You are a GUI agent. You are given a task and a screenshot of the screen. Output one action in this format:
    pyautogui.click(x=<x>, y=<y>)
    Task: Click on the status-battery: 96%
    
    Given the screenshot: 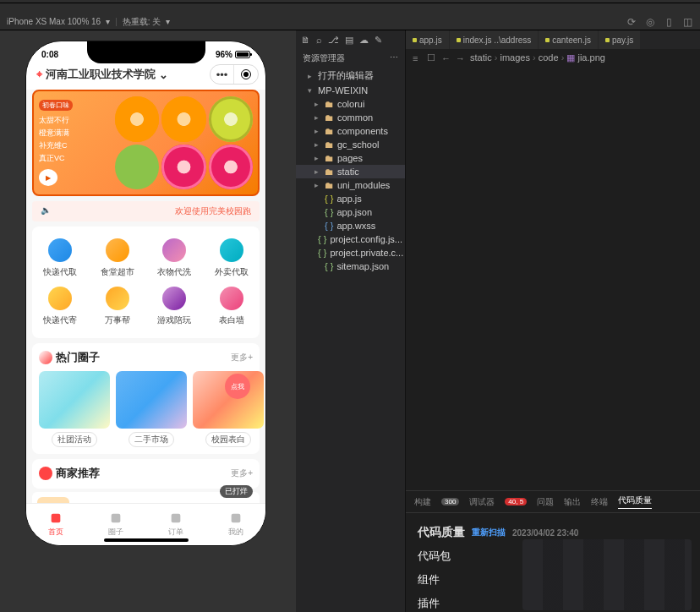 What is the action you would take?
    pyautogui.click(x=233, y=54)
    